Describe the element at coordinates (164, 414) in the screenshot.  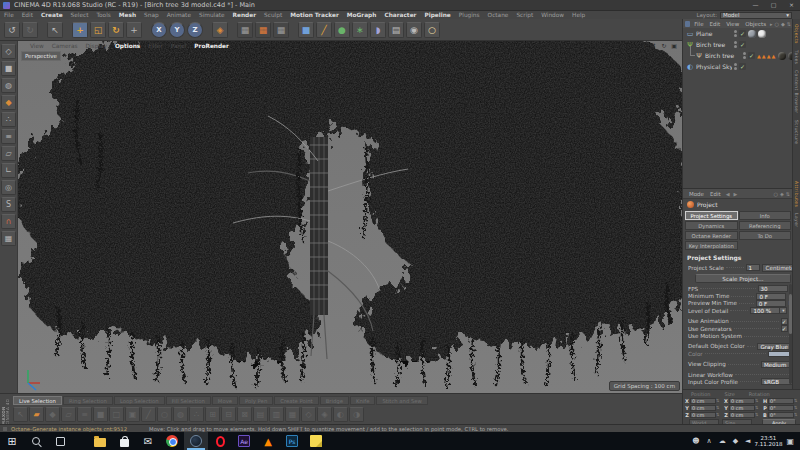
I see `tool-icon: ○` at that location.